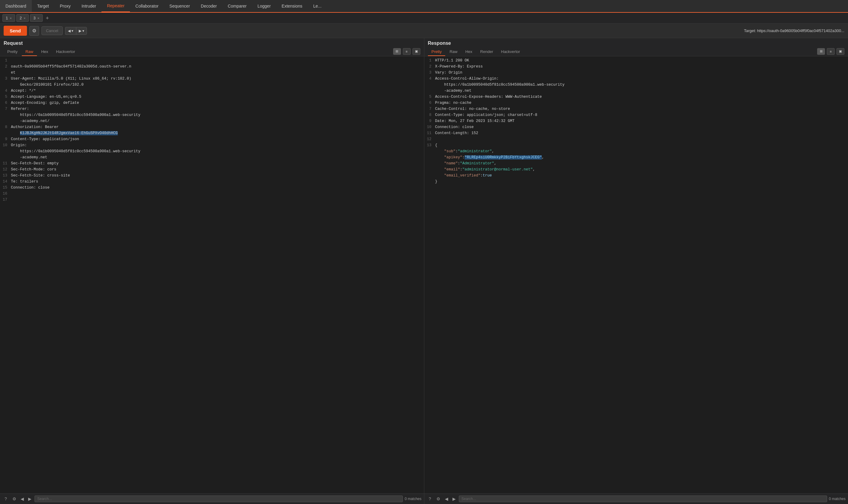  What do you see at coordinates (24, 18) in the screenshot?
I see `tab-2-close: ×` at bounding box center [24, 18].